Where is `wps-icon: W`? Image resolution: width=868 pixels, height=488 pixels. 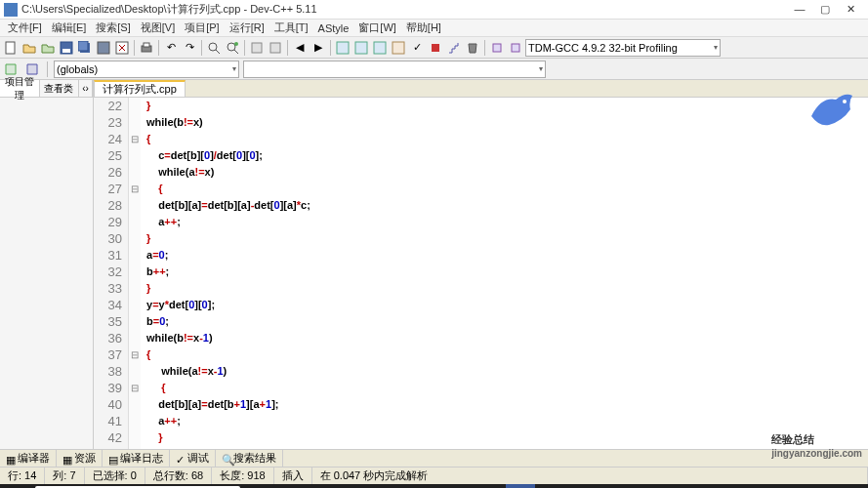
wps-icon: W is located at coordinates (462, 486).